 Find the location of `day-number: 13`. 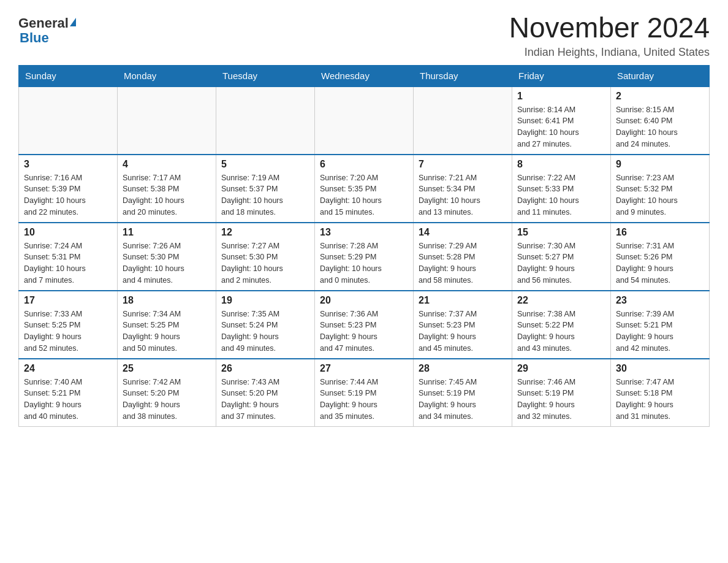

day-number: 13 is located at coordinates (364, 232).